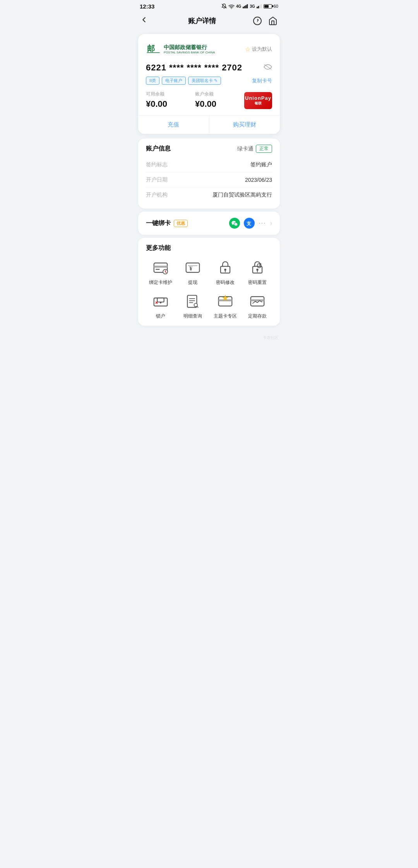  I want to click on set-default-label: 设为默认, so click(262, 49).